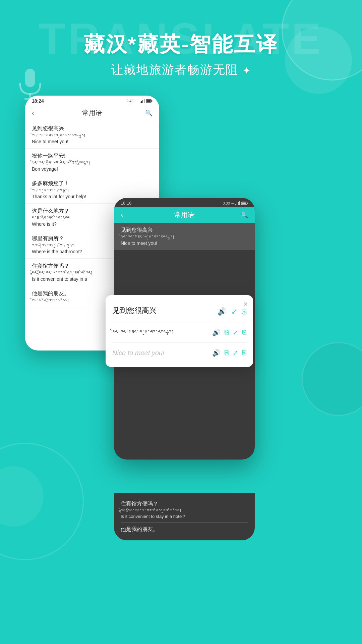 The image size is (362, 644). Describe the element at coordinates (179, 331) in the screenshot. I see `detail-card: × 见到您很高兴 🔊 ⤢ ⎘ ཉིད་རང་མཐང་ལ་ཞུ་བར་དགའ་རྒ…` at that location.